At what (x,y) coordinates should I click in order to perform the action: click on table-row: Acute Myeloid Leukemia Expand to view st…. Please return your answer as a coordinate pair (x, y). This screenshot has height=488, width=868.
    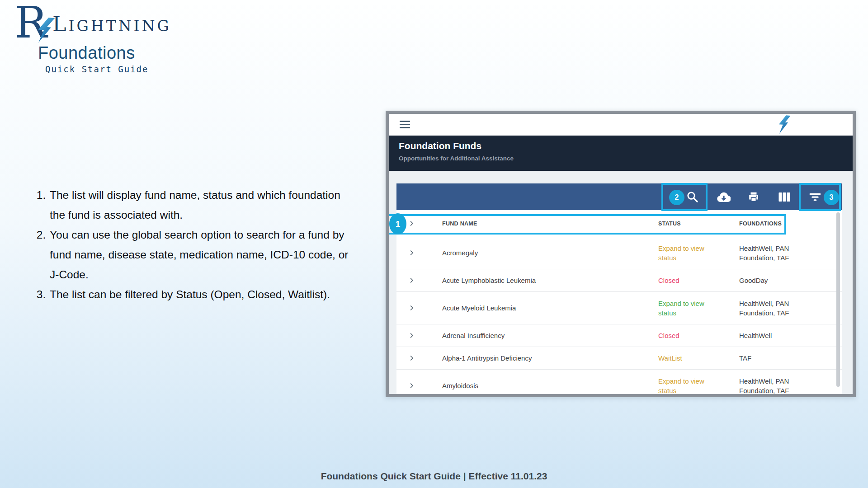
    Looking at the image, I should click on (619, 308).